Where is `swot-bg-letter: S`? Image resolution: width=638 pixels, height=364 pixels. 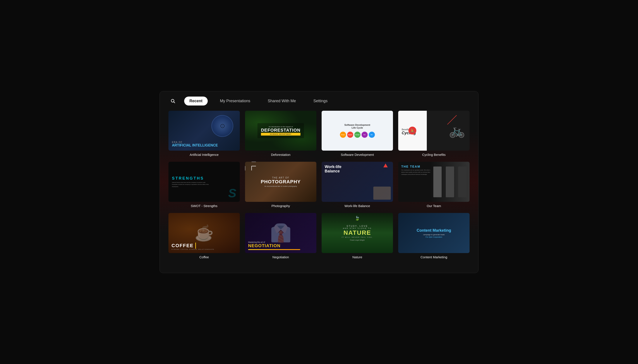 swot-bg-letter: S is located at coordinates (232, 193).